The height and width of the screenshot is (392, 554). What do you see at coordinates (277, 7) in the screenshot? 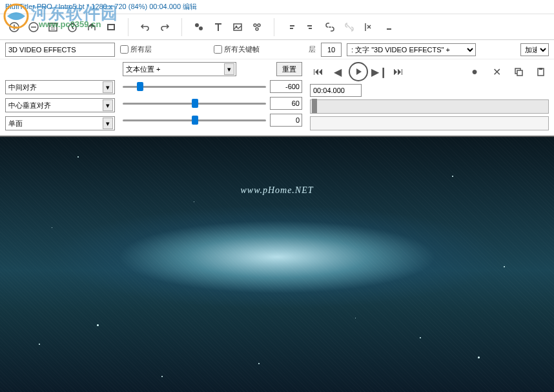
I see `title-bar: BluffTitler PRO - Intro5.bt * 1280 x 720…` at bounding box center [277, 7].